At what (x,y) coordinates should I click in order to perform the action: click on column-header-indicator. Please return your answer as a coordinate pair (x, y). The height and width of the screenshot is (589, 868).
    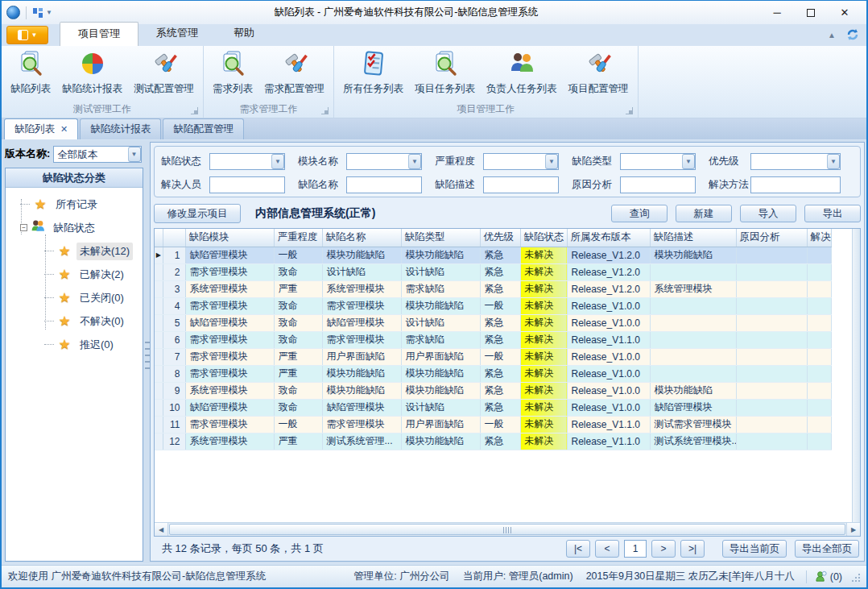
    Looking at the image, I should click on (159, 238).